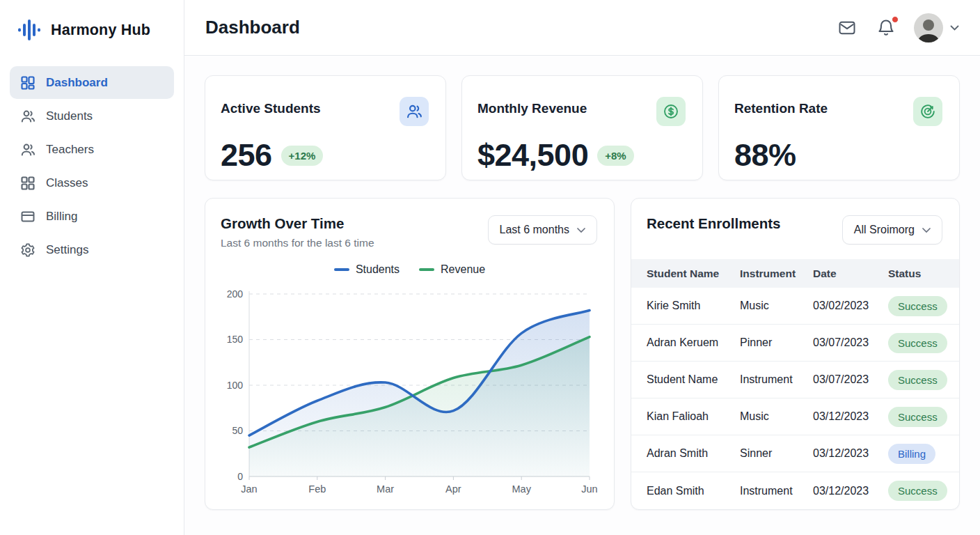  Describe the element at coordinates (847, 28) in the screenshot. I see `mail-button` at that location.